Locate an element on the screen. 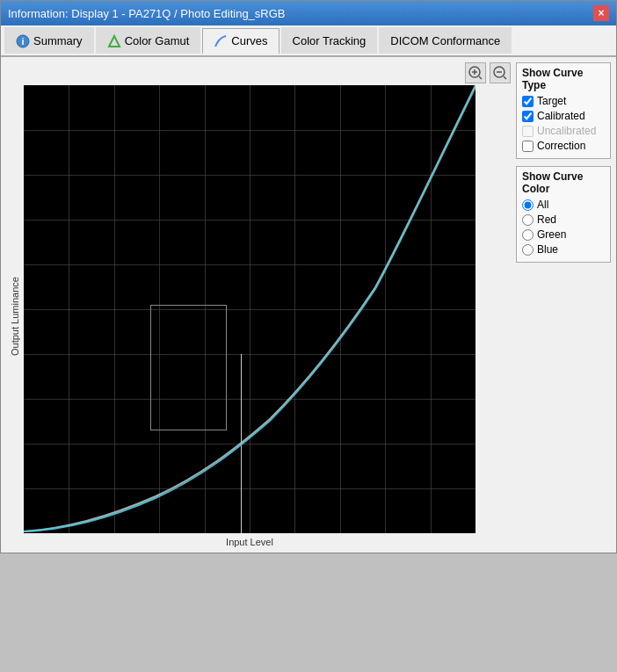 The image size is (617, 672). radio-green-label: Green is located at coordinates (552, 235).